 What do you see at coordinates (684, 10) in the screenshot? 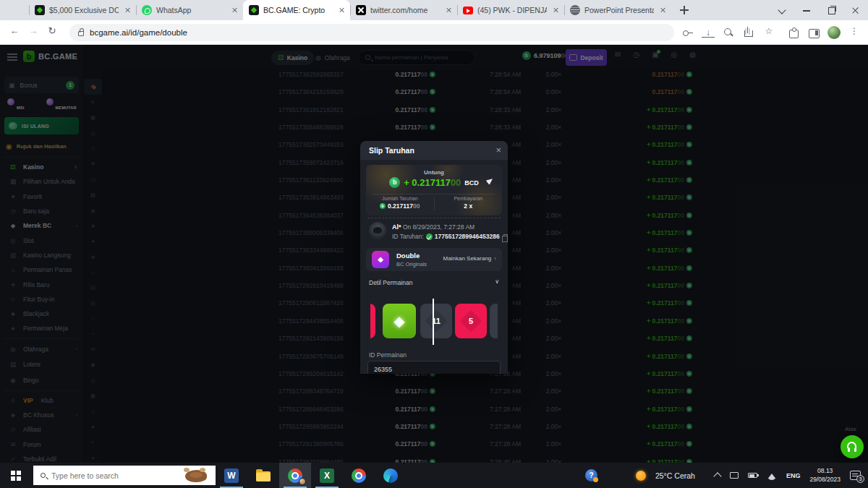
I see `new-tab-button` at bounding box center [684, 10].